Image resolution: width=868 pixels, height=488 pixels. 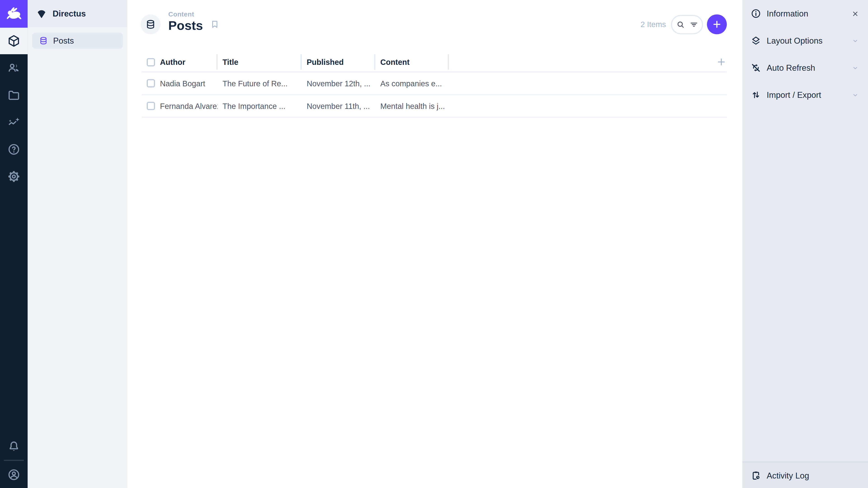 What do you see at coordinates (14, 176) in the screenshot?
I see `gear-icon` at bounding box center [14, 176].